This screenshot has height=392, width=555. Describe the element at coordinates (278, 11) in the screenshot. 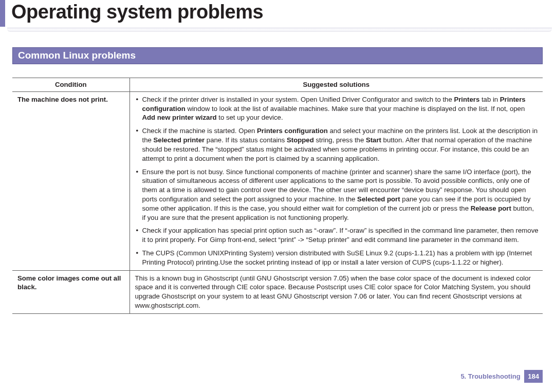

I see `page-title: Operating system problems` at that location.